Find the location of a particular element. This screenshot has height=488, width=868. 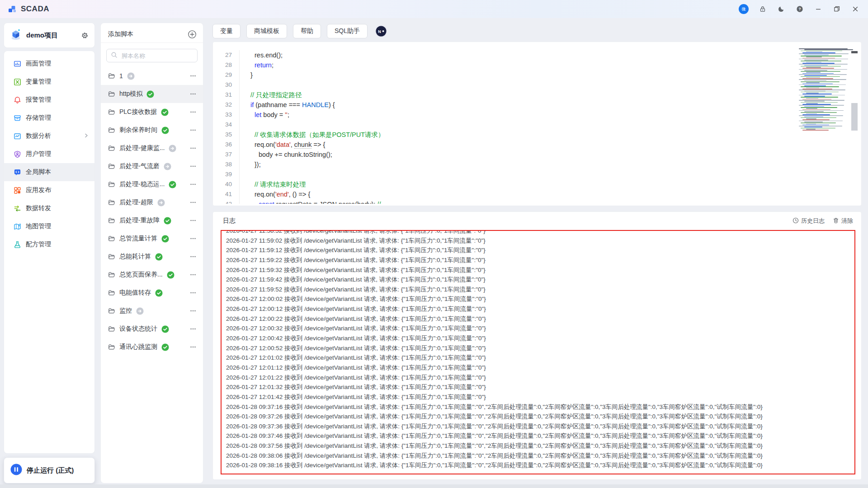

editor-scrollbar is located at coordinates (854, 117).